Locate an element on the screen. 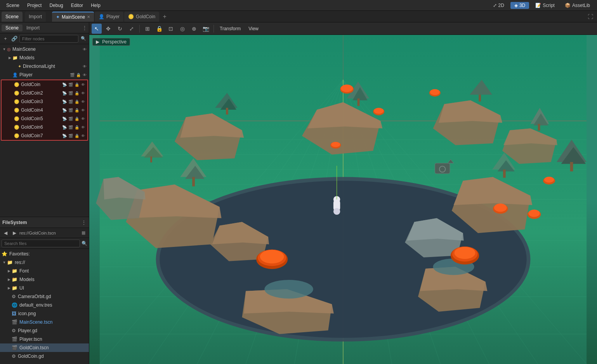  mode-assetlib-button: 📦 AssetLib is located at coordinates (578, 5).